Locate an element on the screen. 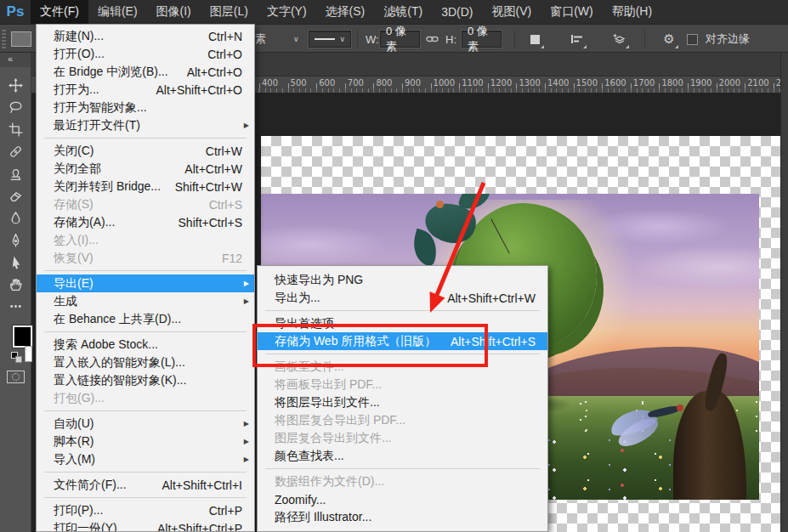 The width and height of the screenshot is (788, 532). blur-tool-icon is located at coordinates (15, 218).